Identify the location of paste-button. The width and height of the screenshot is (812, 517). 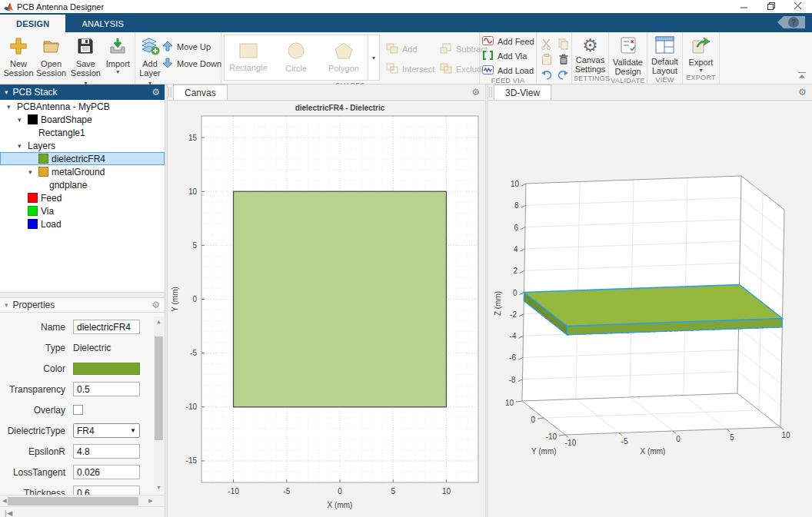
(547, 61).